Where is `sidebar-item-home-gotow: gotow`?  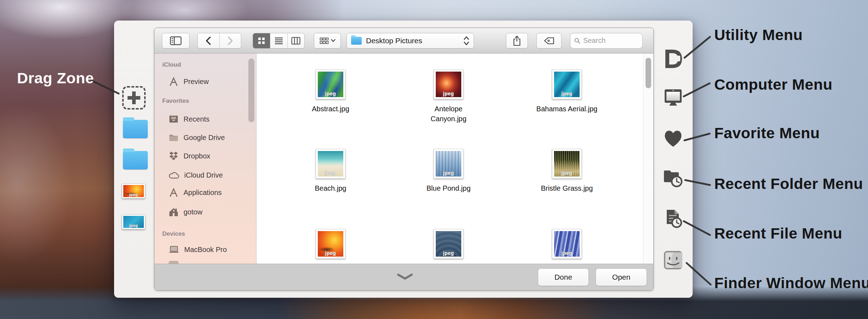 sidebar-item-home-gotow: gotow is located at coordinates (186, 212).